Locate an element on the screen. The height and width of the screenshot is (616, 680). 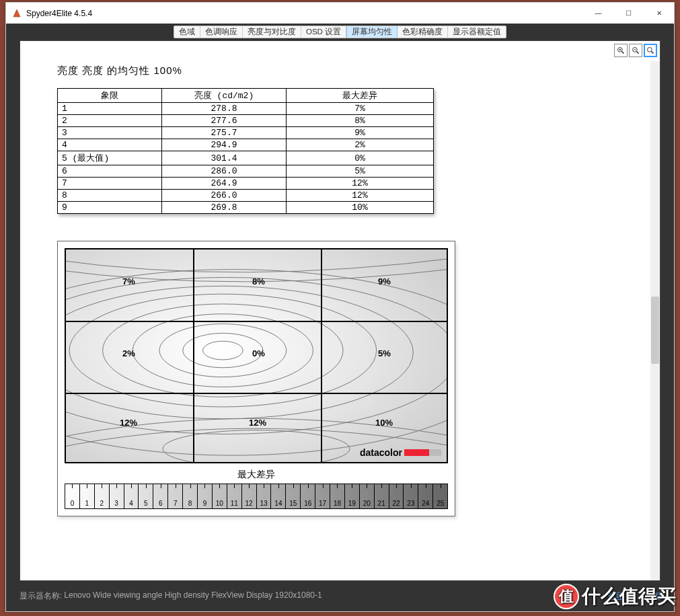
legend-segment: 4 is located at coordinates (132, 496).